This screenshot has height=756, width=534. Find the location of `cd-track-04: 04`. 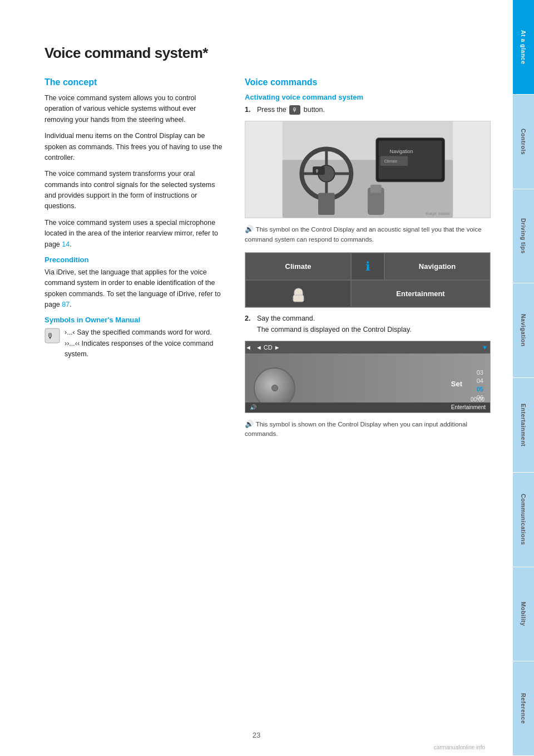

cd-track-04: 04 is located at coordinates (480, 381).